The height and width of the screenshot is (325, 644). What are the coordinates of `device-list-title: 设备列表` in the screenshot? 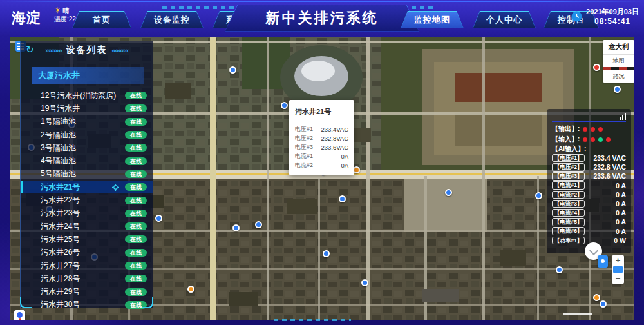 It's located at (87, 50).